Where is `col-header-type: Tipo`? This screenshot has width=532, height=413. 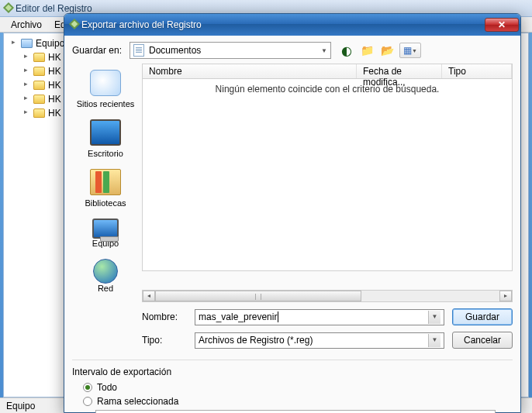
col-header-type: Tipo is located at coordinates (477, 71).